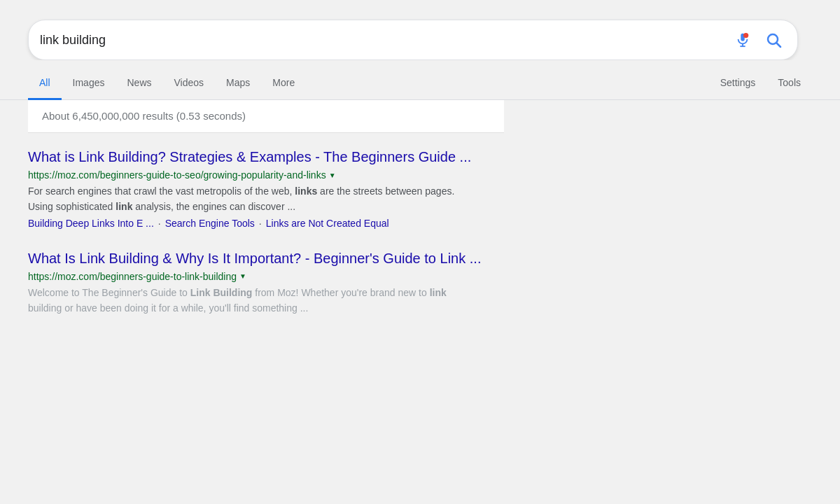  I want to click on result-snippet-2: Welcome to The Beginner's Guide to Link …, so click(308, 301).